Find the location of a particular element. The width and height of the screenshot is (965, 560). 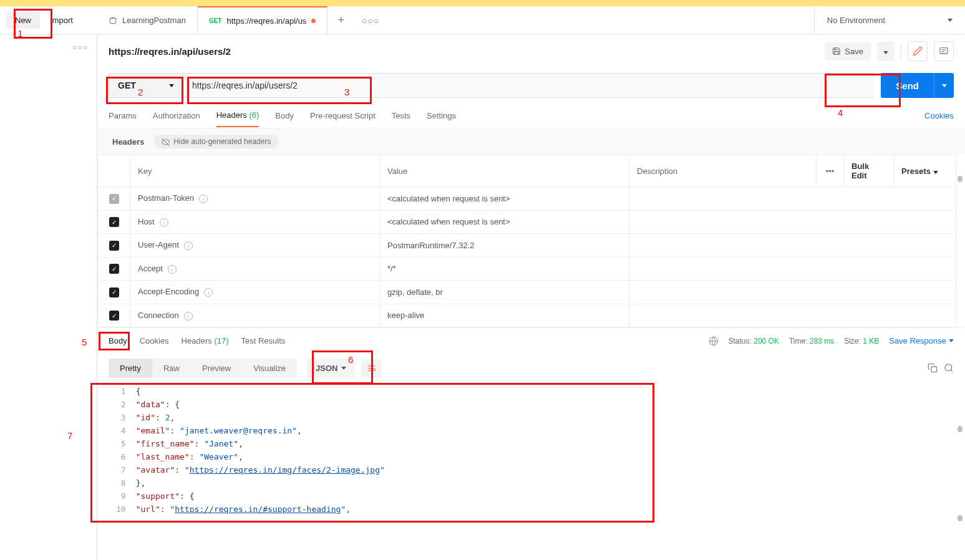

cookies-link: Cookies is located at coordinates (939, 116).